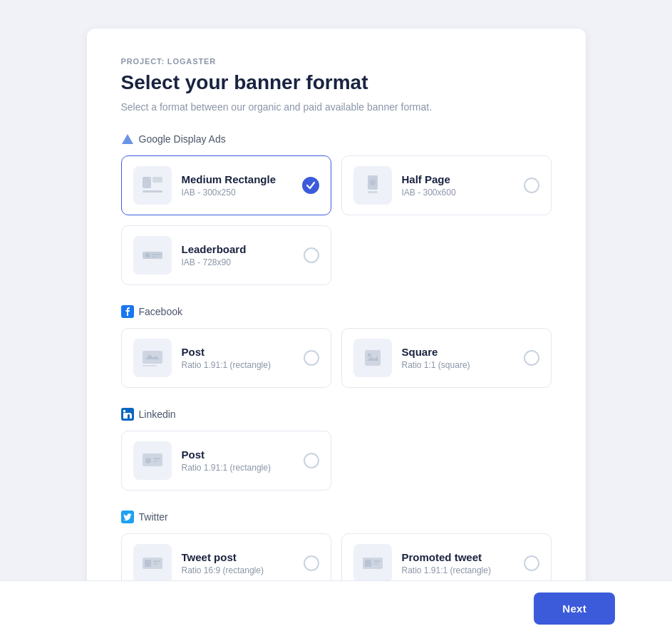  I want to click on fb-post-radio, so click(311, 358).